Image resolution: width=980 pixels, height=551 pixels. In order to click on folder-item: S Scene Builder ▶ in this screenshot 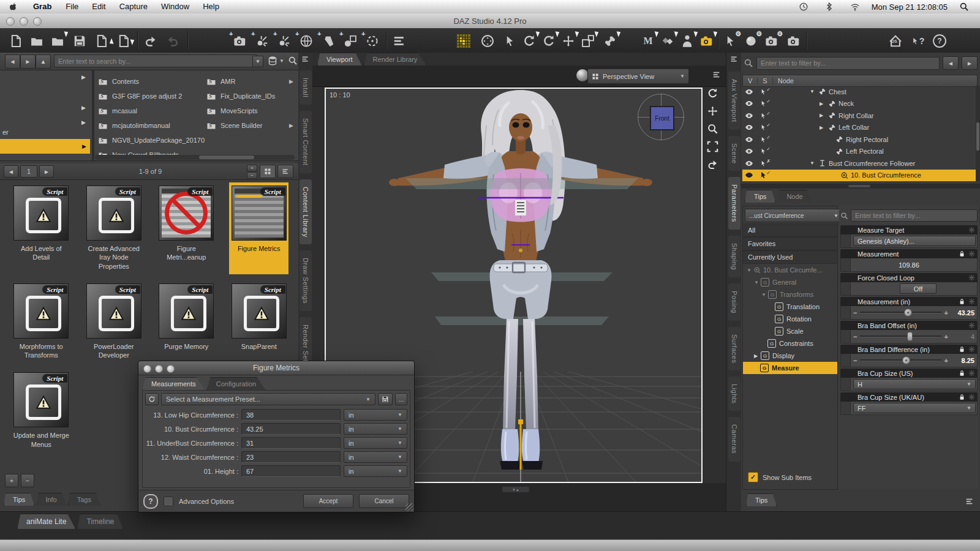, I will do `click(251, 126)`.